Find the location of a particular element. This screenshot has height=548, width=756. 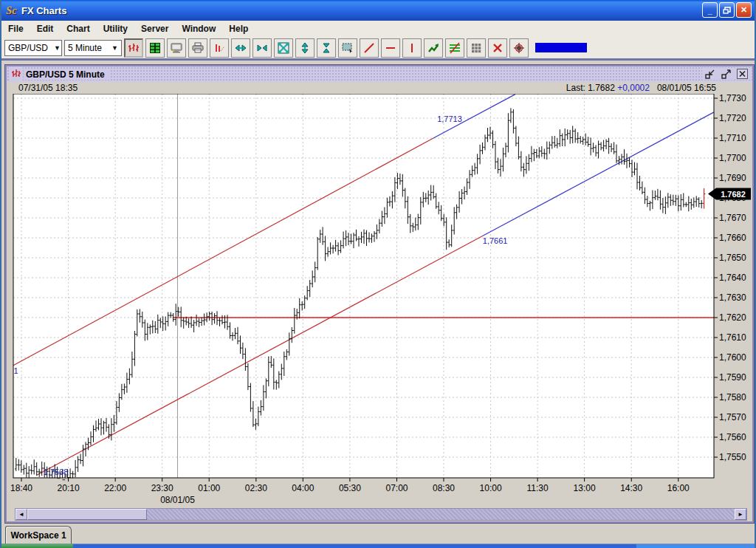

vertical-compress-icon is located at coordinates (326, 48).